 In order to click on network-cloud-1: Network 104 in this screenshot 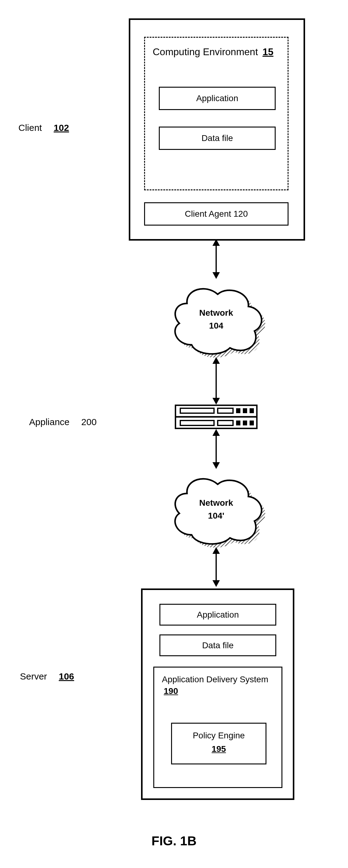, I will do `click(216, 319)`.